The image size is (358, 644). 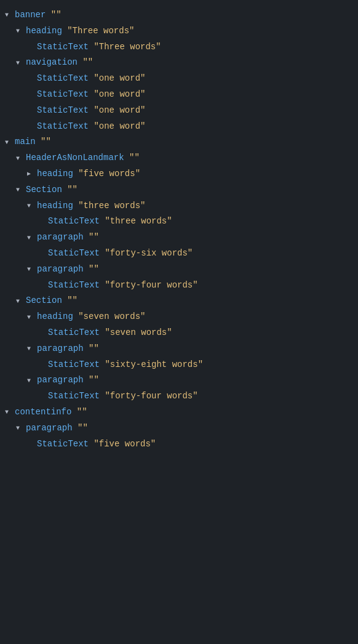 I want to click on node-line-contentinfo: contentinfo "", so click(x=179, y=413).